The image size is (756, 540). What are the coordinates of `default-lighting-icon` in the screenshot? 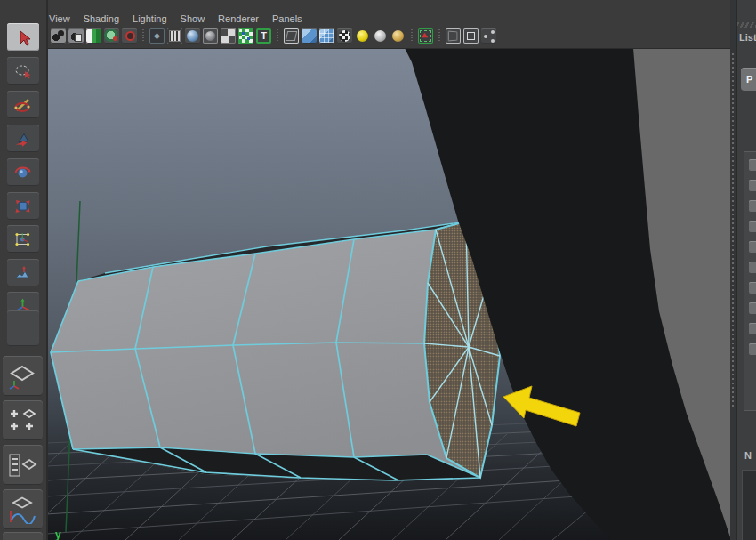 It's located at (363, 36).